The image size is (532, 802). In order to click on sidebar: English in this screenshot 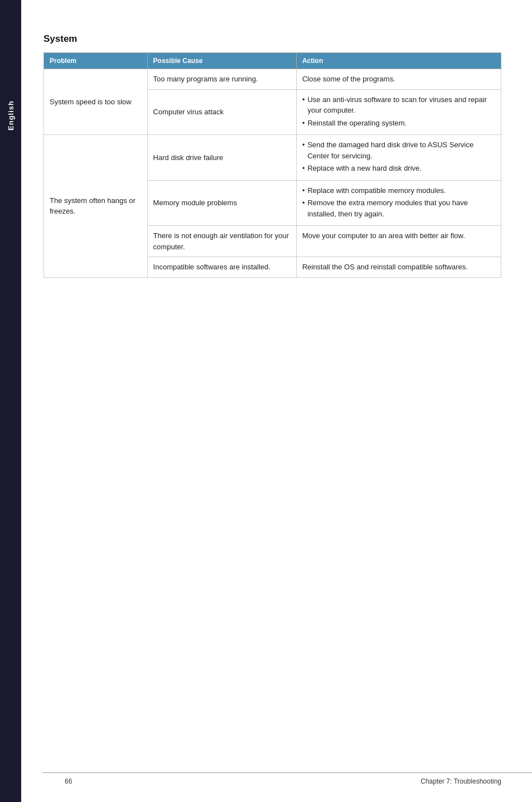, I will do `click(11, 401)`.